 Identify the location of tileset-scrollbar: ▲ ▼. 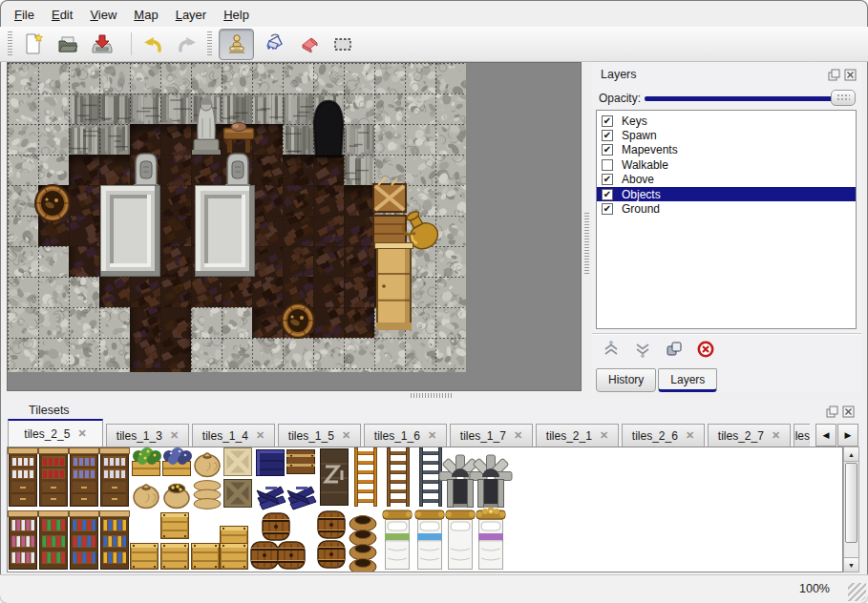
(852, 509).